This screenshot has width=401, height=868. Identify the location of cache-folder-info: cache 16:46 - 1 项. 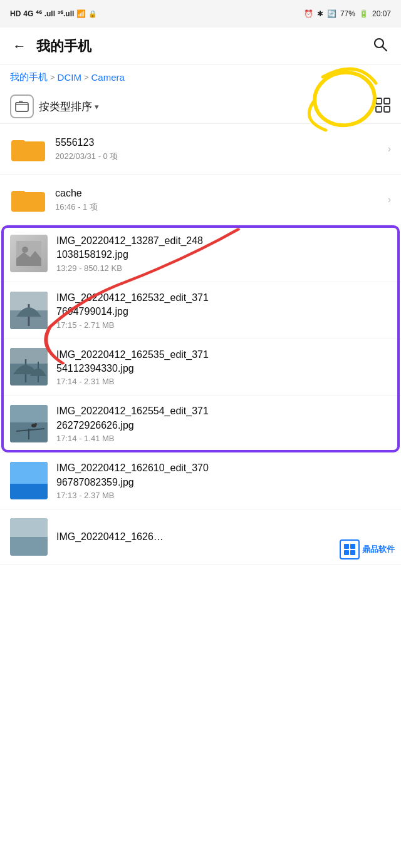
(219, 200).